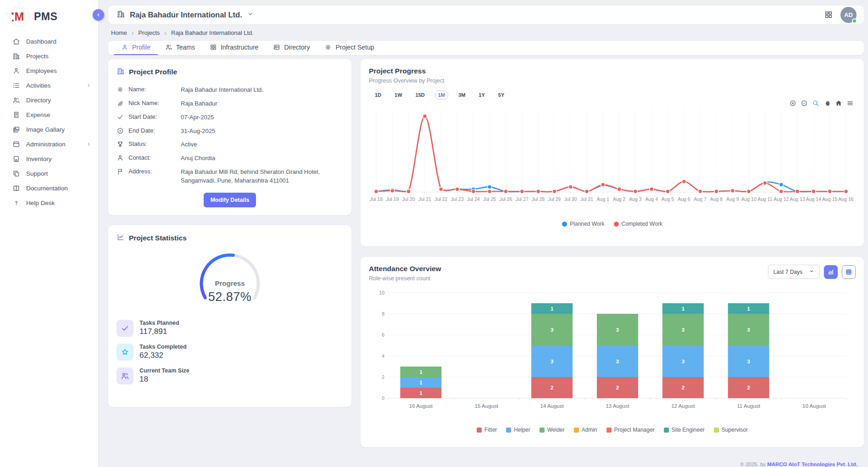  I want to click on apps-grid-button, so click(829, 15).